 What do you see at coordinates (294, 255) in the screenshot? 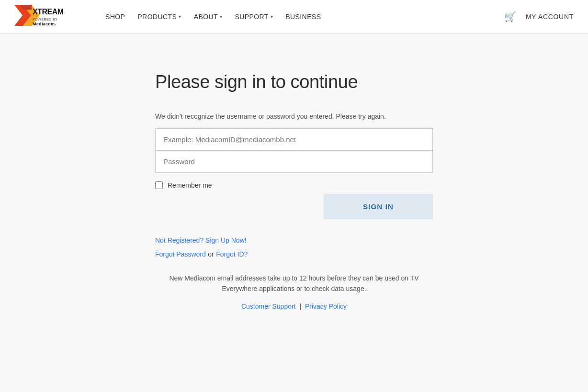
I see `forgot-links-row: Forgot Password or Forgot ID?` at bounding box center [294, 255].